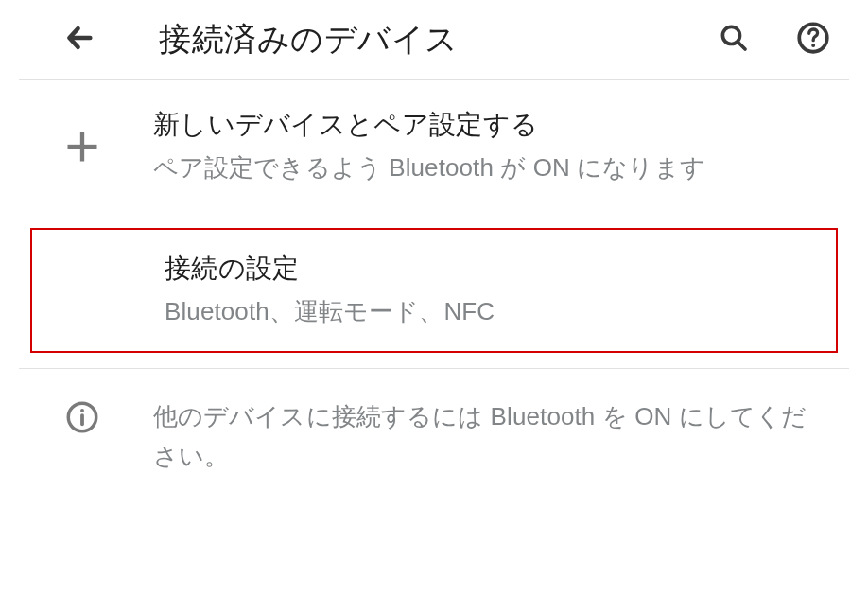 Image resolution: width=868 pixels, height=614 pixels. What do you see at coordinates (482, 269) in the screenshot?
I see `connection-preferences-title: 接続の設定` at bounding box center [482, 269].